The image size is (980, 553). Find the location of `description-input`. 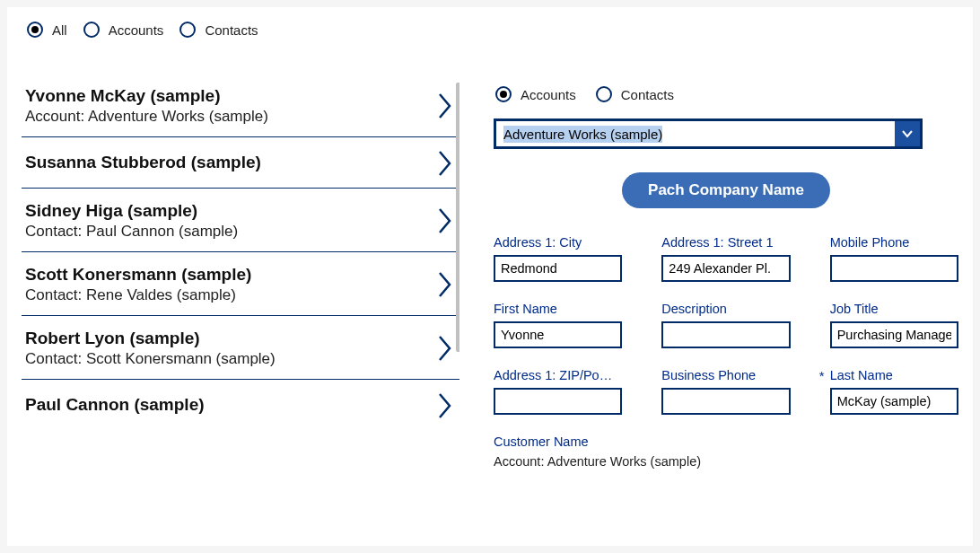

description-input is located at coordinates (725, 335).